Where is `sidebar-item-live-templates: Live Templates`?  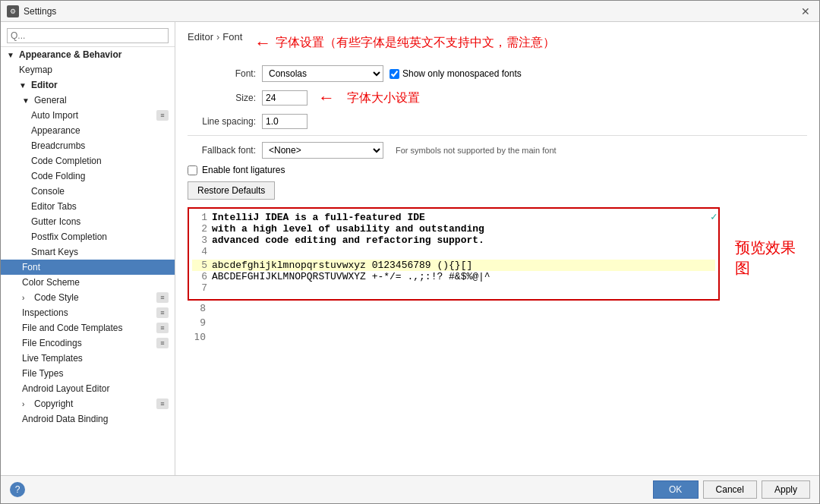
sidebar-item-live-templates: Live Templates is located at coordinates (88, 358).